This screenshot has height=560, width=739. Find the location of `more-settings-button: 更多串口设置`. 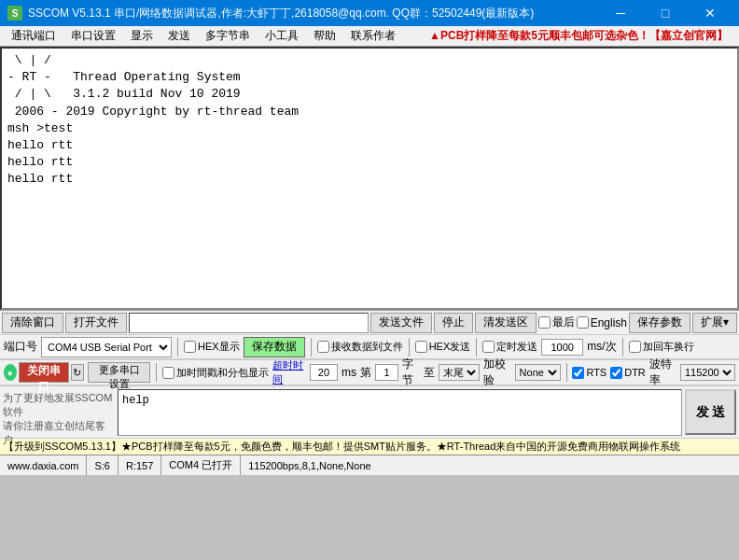

more-settings-button: 更多串口设置 is located at coordinates (119, 372).